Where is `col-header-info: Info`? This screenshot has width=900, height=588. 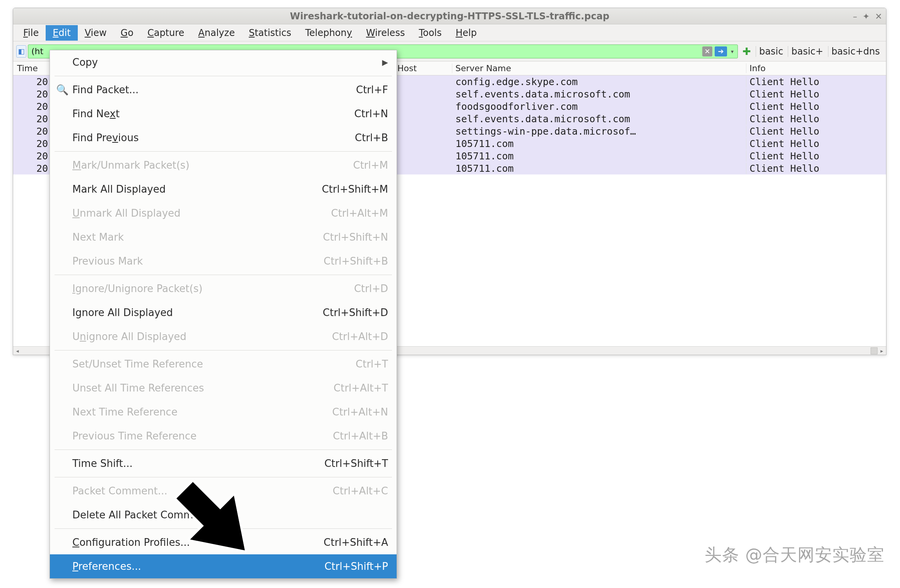
col-header-info: Info is located at coordinates (816, 68).